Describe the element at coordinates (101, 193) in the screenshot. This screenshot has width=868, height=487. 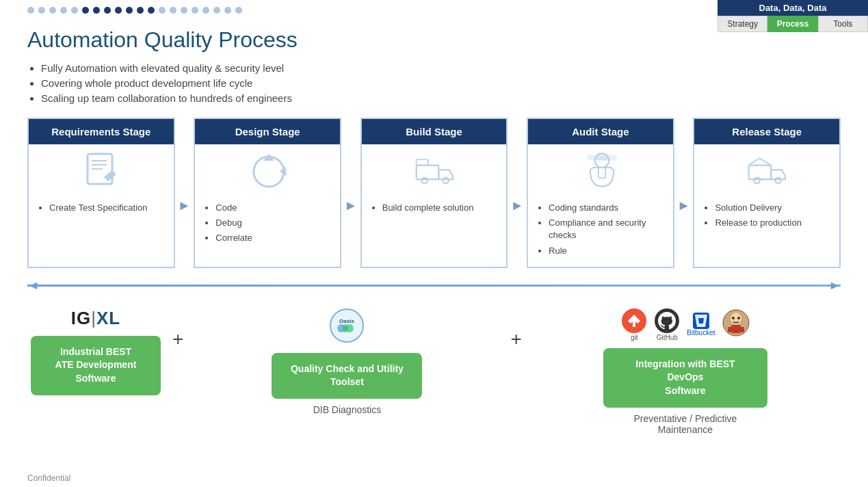
I see `stage-requirements: Requirements Stage Create Test Specifica…` at that location.